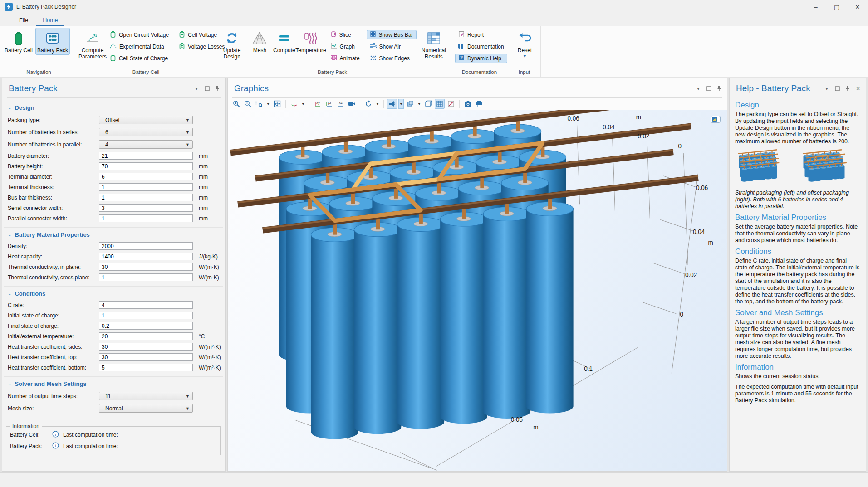 The height and width of the screenshot is (487, 868). What do you see at coordinates (837, 7) in the screenshot?
I see `maximize-button: ▢` at bounding box center [837, 7].